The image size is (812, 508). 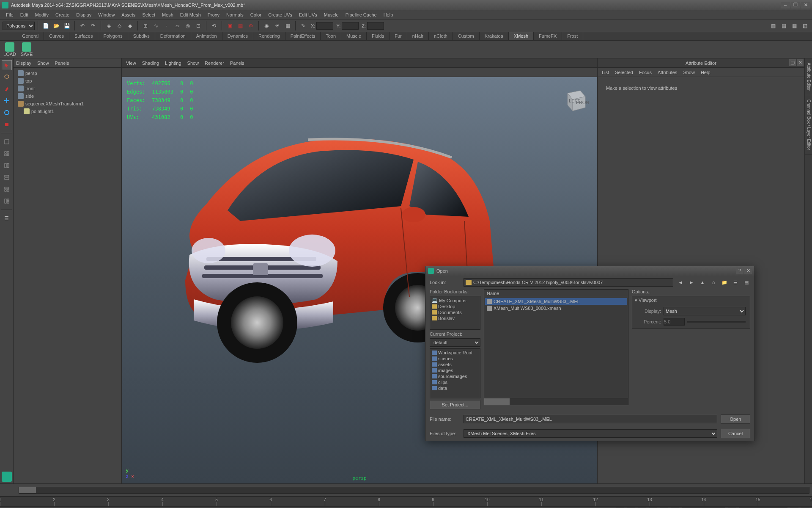 What do you see at coordinates (46, 26) in the screenshot?
I see `new-scene-icon: 📄` at bounding box center [46, 26].